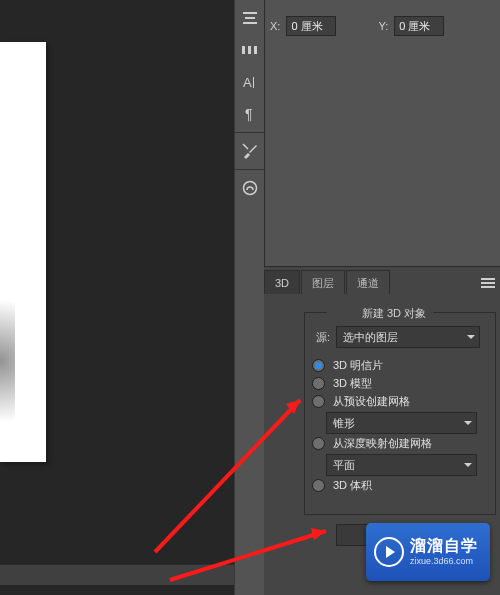 The width and height of the screenshot is (500, 595). What do you see at coordinates (352, 384) in the screenshot?
I see `label-3d-model: 3D 模型` at bounding box center [352, 384].